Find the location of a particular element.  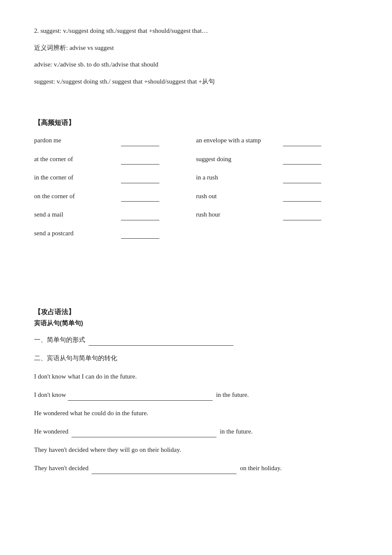

grammar-sentence-3-full: They haven't decided where they will go … is located at coordinates (196, 450).